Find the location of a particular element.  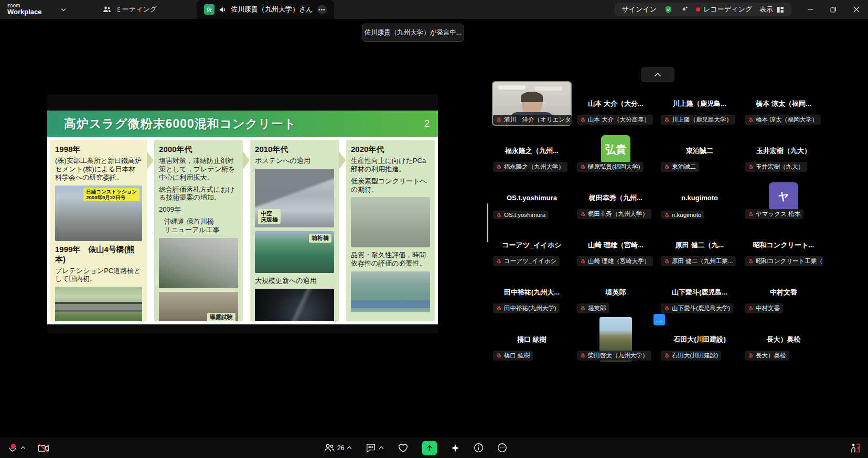

participant-tile-20: 中村文香中村文香 is located at coordinates (784, 292).